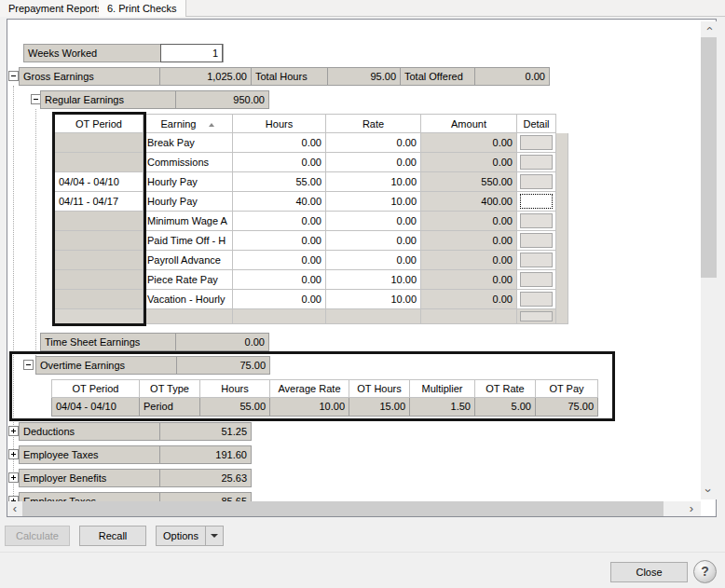 The width and height of the screenshot is (725, 588). What do you see at coordinates (143, 8) in the screenshot?
I see `tab-print-checks: 6. Print Checks` at bounding box center [143, 8].